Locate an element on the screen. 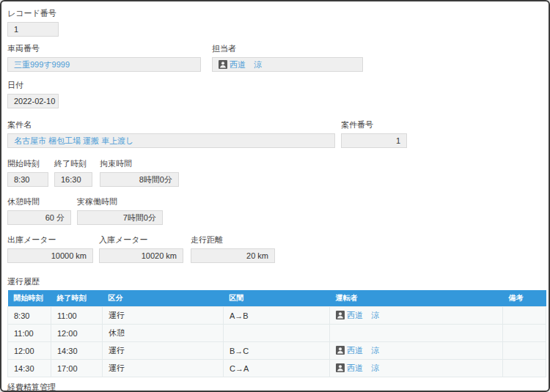 This screenshot has width=550, height=392. assignee-group: 担当者 西道 涼 is located at coordinates (287, 57).